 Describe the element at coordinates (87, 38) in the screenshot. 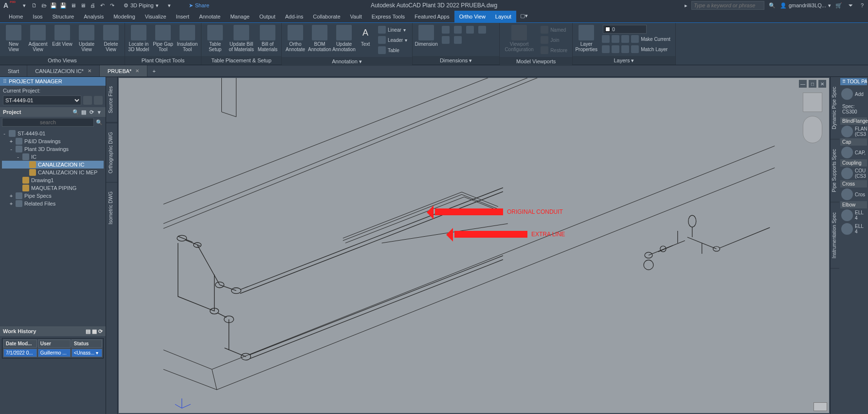

I see `update-view-button: Update View` at that location.